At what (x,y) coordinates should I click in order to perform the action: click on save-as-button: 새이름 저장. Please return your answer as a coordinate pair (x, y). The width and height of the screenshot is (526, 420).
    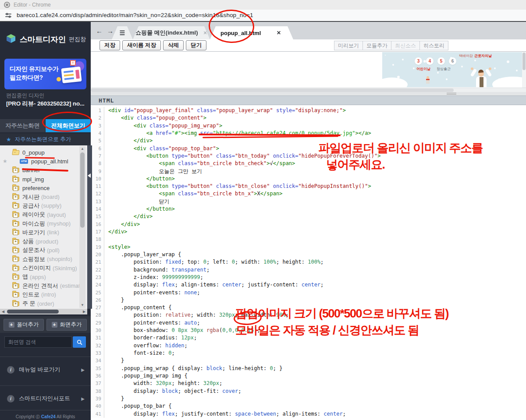
    Looking at the image, I should click on (142, 46).